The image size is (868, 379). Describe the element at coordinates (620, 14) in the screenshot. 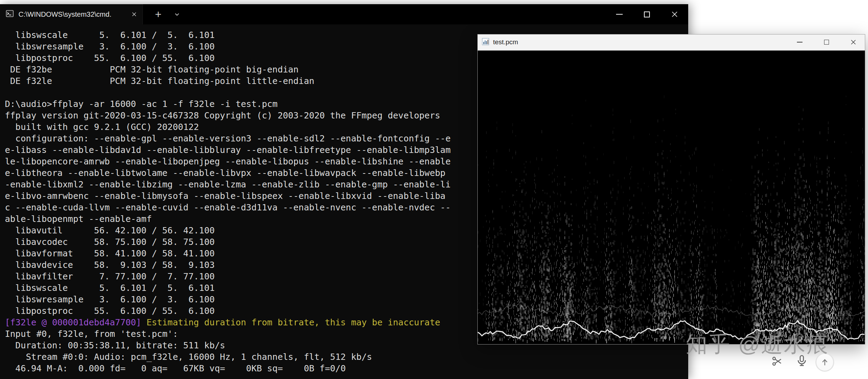

I see `terminal-minimize-button` at that location.